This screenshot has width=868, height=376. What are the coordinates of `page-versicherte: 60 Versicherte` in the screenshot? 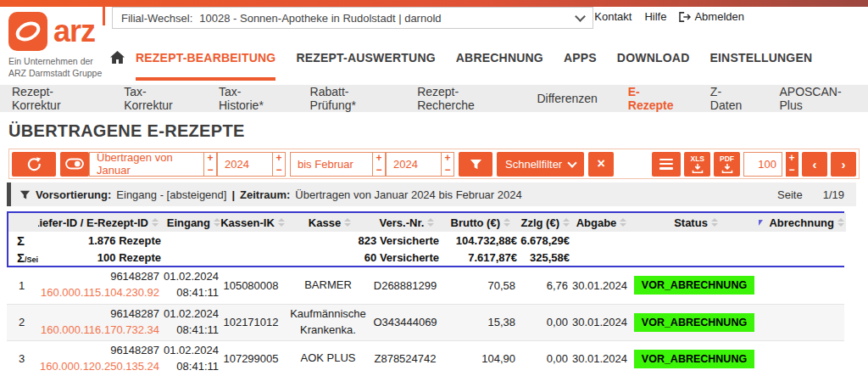 It's located at (362, 257).